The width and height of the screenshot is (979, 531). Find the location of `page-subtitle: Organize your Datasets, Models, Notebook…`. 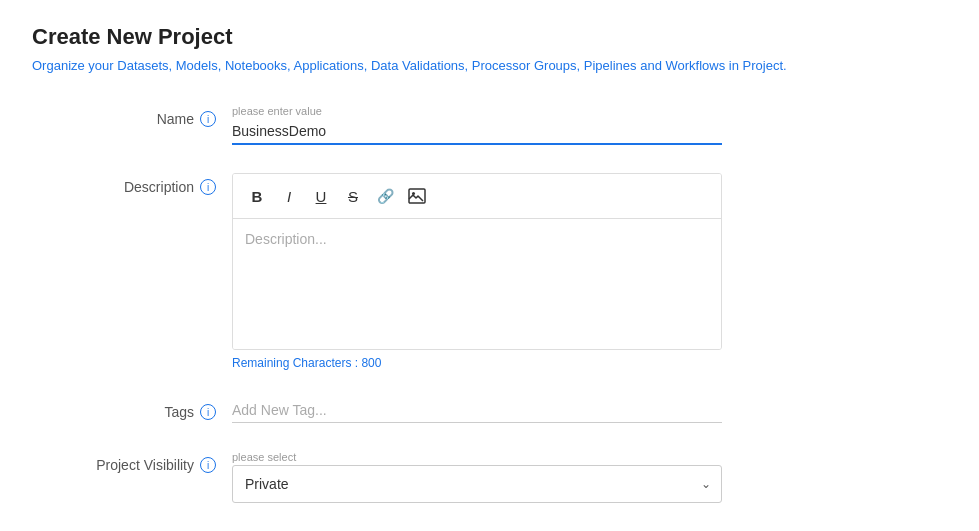

page-subtitle: Organize your Datasets, Models, Notebook… is located at coordinates (490, 66).